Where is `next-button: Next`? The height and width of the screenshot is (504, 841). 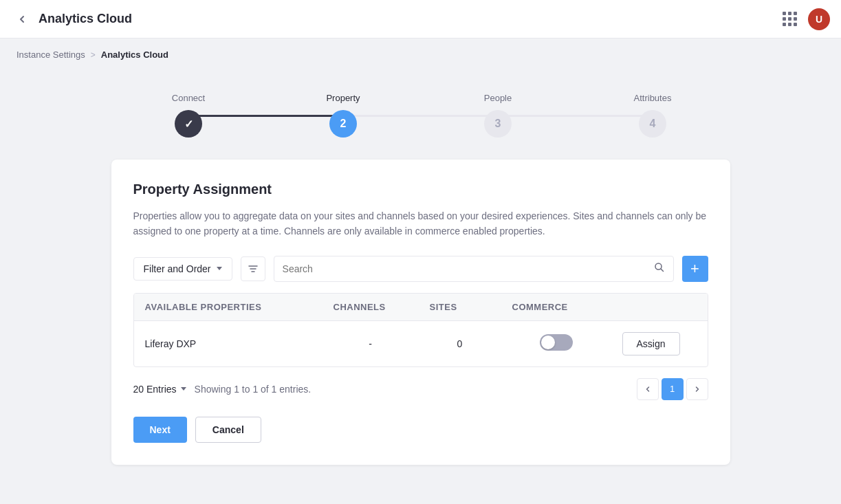
next-button: Next is located at coordinates (160, 430).